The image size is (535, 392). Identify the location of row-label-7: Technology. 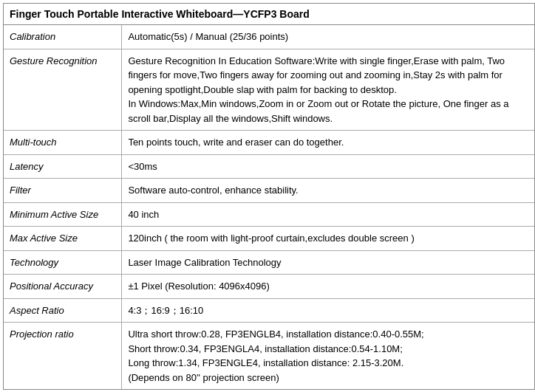
(63, 263).